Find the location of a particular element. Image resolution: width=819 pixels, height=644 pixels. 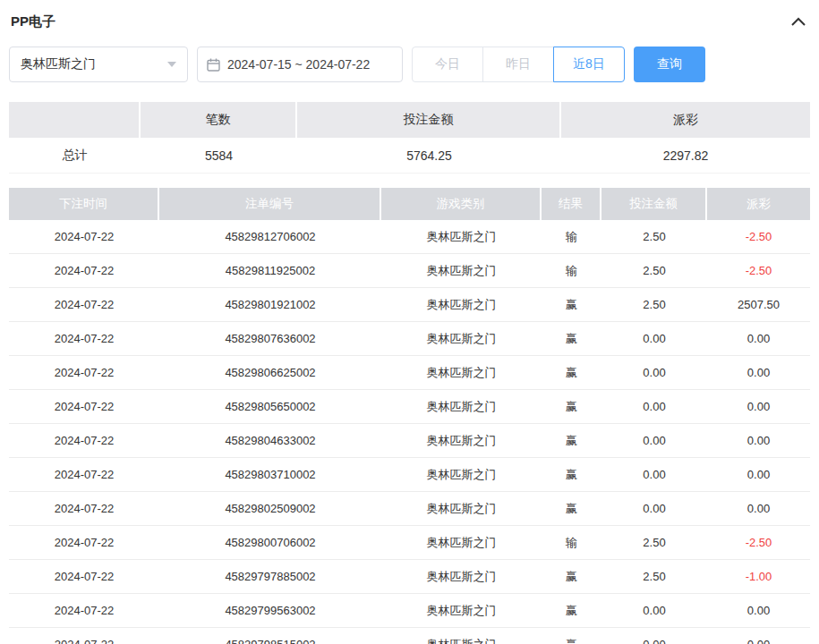

cell-payout: -1.00 is located at coordinates (759, 576).